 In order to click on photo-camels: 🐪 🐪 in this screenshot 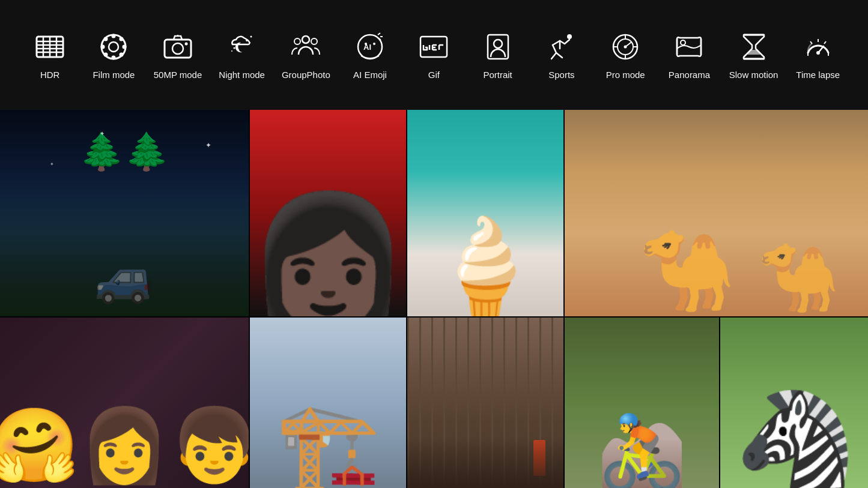, I will do `click(716, 213)`.